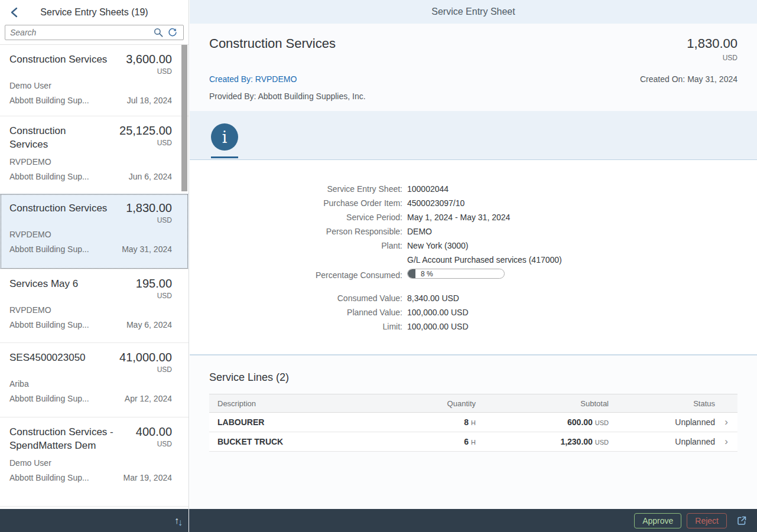 This screenshot has width=757, height=532. Describe the element at coordinates (473, 378) in the screenshot. I see `service-lines-title: Service Lines (2)` at that location.